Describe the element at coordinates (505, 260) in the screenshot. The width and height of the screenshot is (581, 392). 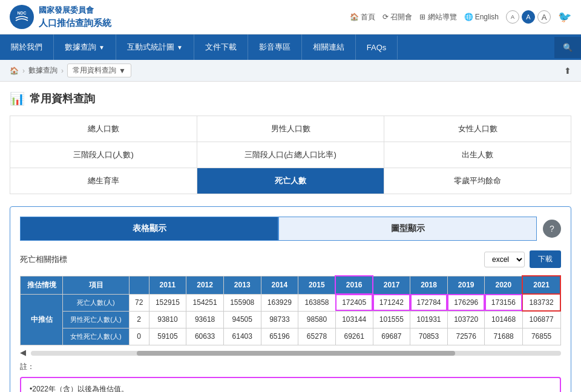
I see `export-format-select: excel` at that location.